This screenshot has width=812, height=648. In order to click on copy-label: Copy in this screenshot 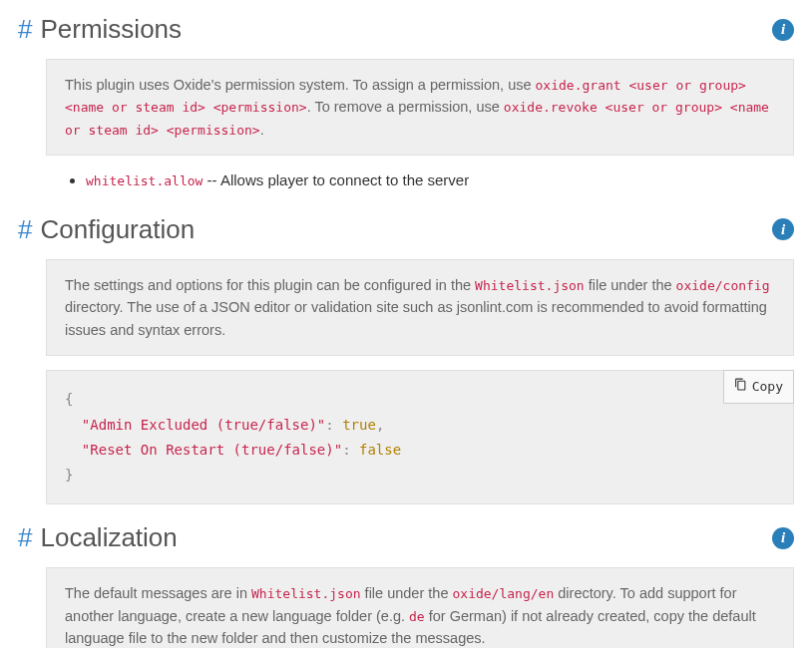, I will do `click(768, 387)`.